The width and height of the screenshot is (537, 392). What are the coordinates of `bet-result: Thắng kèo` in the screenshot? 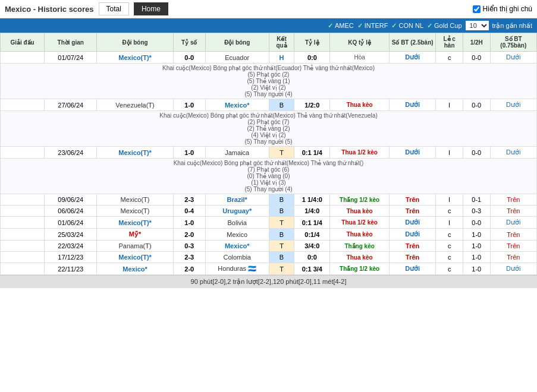 It's located at (360, 246).